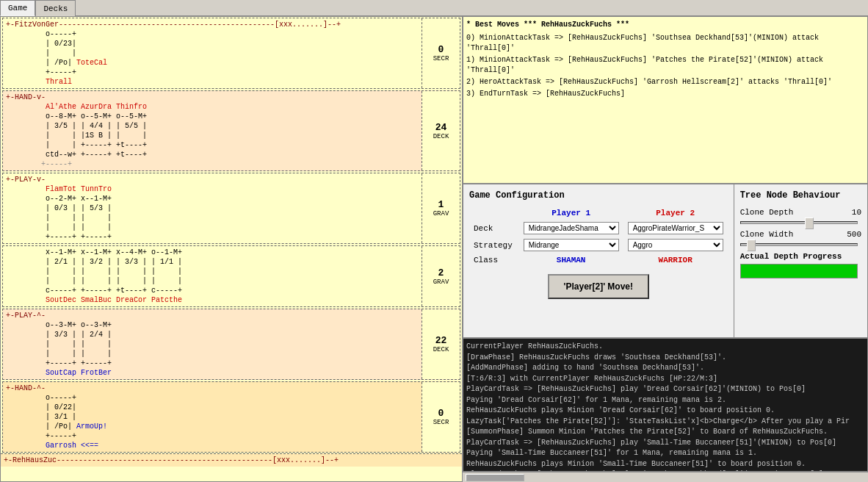 Image resolution: width=868 pixels, height=482 pixels. I want to click on log-line-9: PlayCardTask => [RehHausZuckFuchs] play …, so click(665, 444).